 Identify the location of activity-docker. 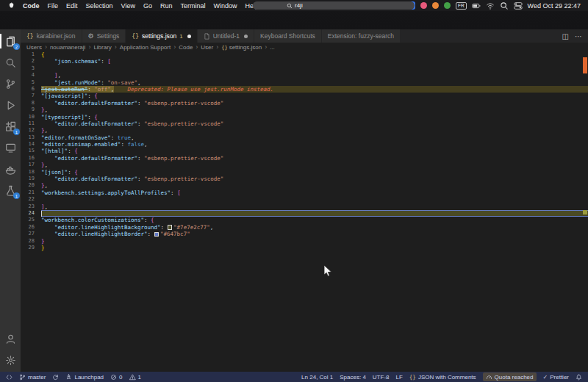
(10, 169).